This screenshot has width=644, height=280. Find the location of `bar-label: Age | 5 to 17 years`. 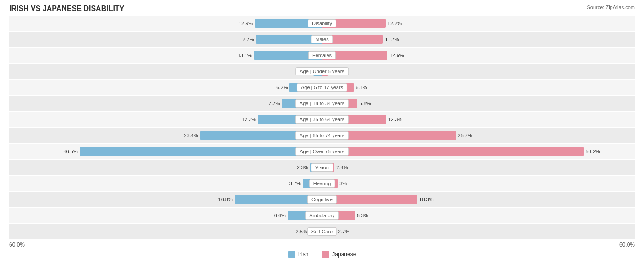

bar-label: Age | 5 to 17 years is located at coordinates (322, 87).